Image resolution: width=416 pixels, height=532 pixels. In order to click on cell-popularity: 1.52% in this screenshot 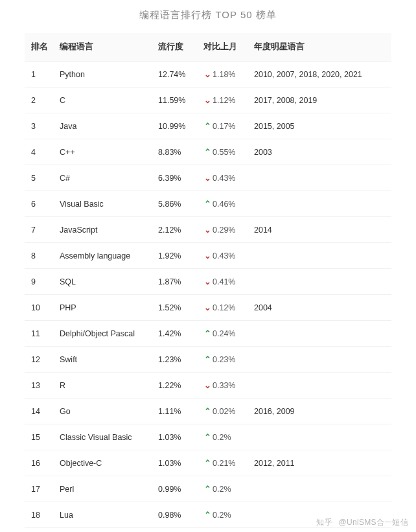, I will do `click(176, 308)`.